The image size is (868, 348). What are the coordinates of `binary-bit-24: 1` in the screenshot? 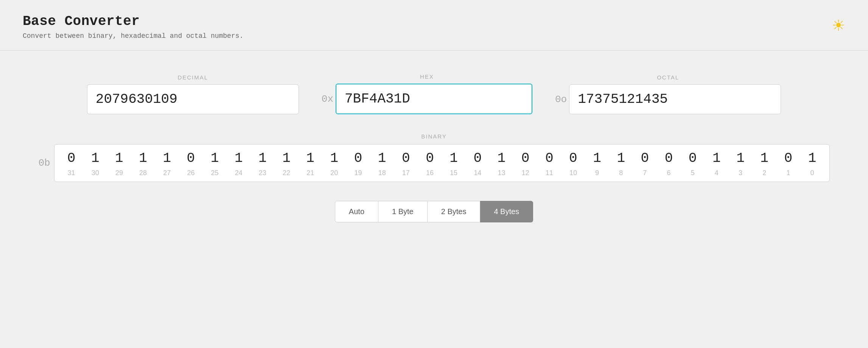 It's located at (239, 158).